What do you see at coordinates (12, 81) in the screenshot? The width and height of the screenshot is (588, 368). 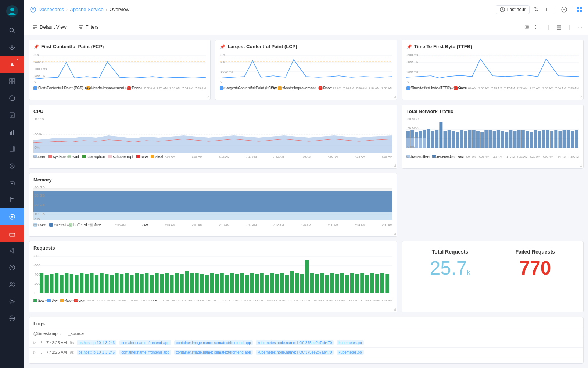 I see `grid-icon` at bounding box center [12, 81].